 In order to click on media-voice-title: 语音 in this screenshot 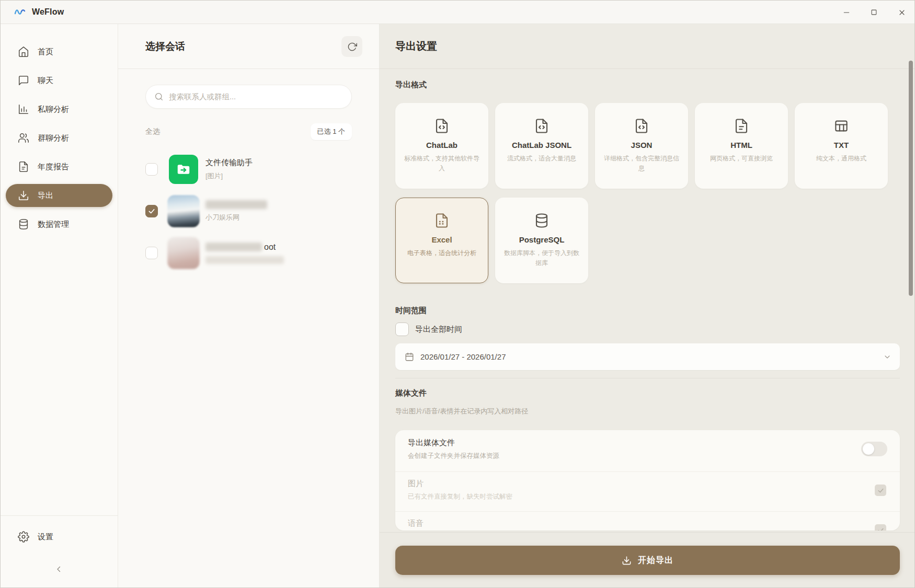, I will do `click(647, 524)`.